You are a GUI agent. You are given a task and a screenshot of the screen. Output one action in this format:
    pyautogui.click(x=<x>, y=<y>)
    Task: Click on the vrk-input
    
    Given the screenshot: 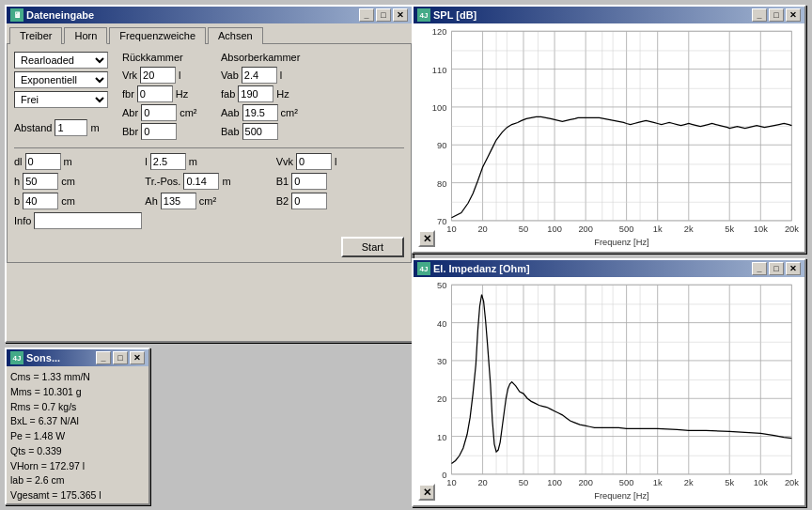 What is the action you would take?
    pyautogui.click(x=158, y=75)
    